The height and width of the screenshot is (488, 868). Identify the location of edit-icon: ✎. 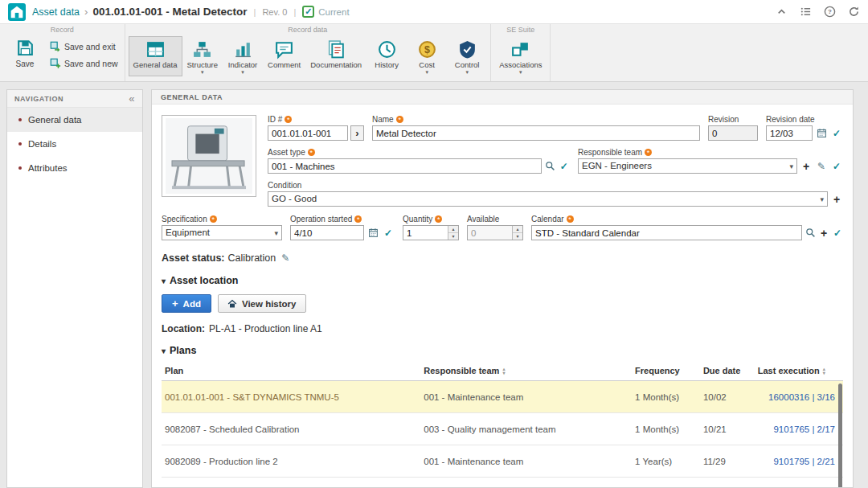
(821, 166).